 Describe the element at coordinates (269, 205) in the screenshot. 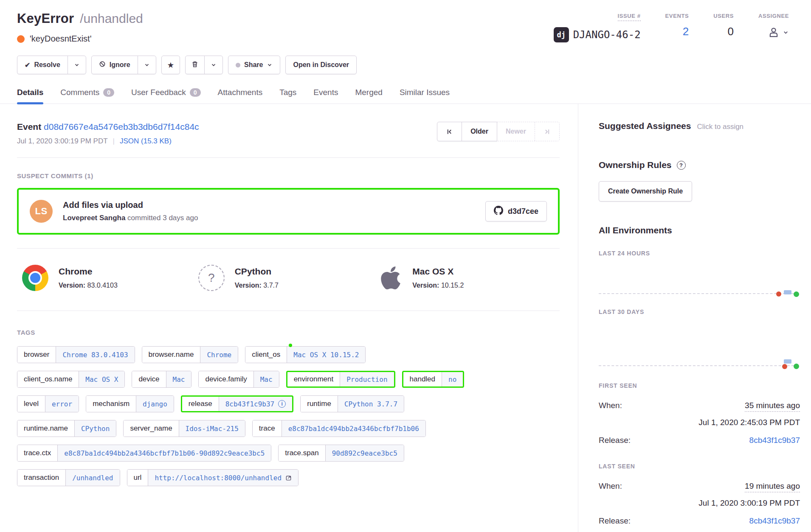

I see `commit-title: Add files via upload` at that location.